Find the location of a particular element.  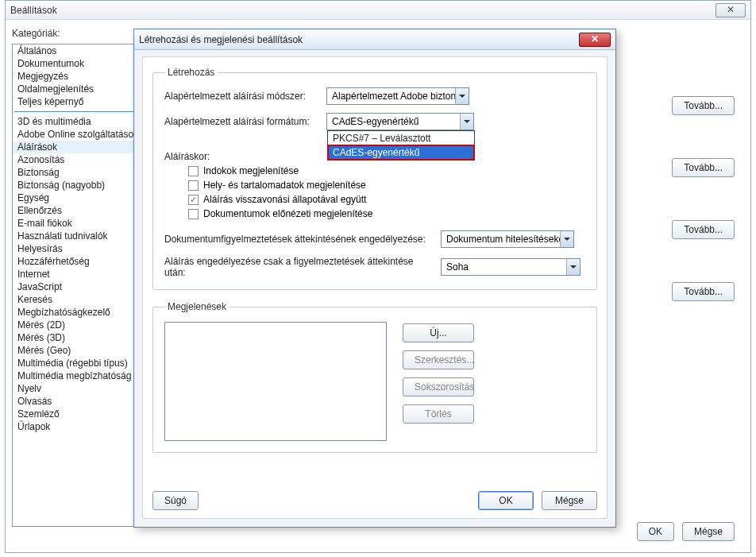

category-item: Azonosítás is located at coordinates (75, 160).